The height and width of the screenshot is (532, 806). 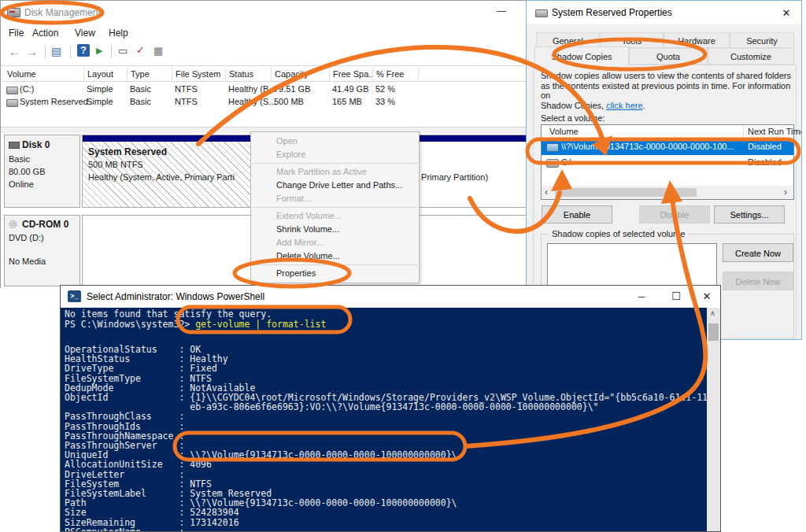 What do you see at coordinates (27, 261) in the screenshot?
I see `cdrom-status: No Media` at bounding box center [27, 261].